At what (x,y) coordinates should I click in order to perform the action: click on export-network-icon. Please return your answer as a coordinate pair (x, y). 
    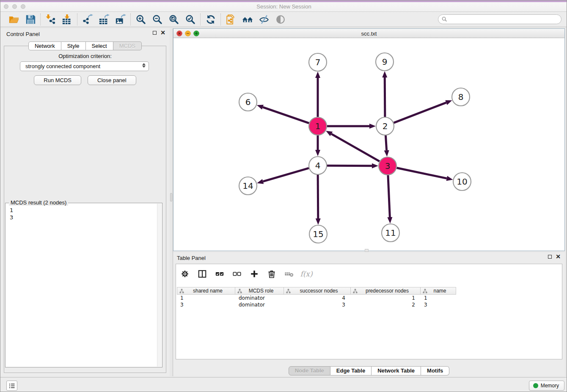
    Looking at the image, I should click on (87, 19).